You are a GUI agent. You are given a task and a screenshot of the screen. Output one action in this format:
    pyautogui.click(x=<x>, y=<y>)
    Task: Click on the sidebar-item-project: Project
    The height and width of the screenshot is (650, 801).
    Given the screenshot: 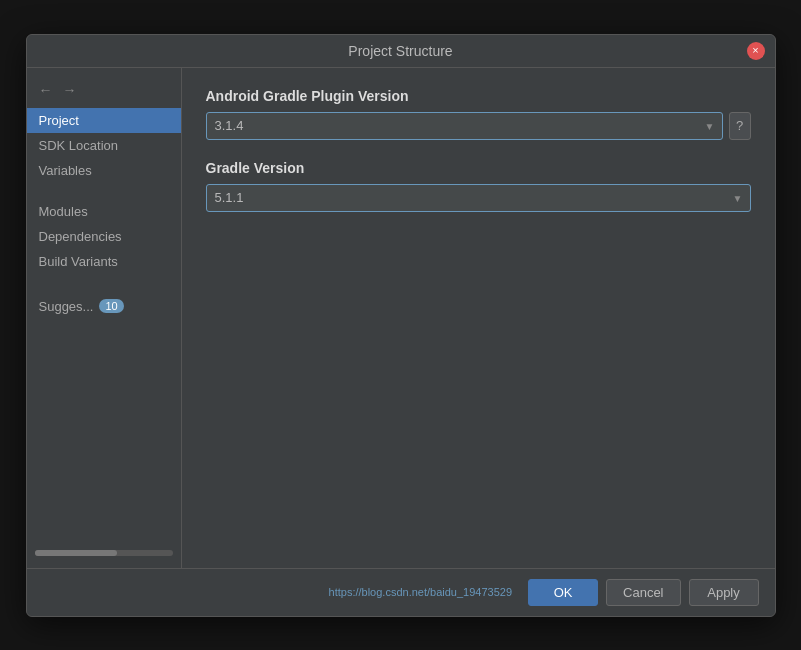 What is the action you would take?
    pyautogui.click(x=104, y=120)
    